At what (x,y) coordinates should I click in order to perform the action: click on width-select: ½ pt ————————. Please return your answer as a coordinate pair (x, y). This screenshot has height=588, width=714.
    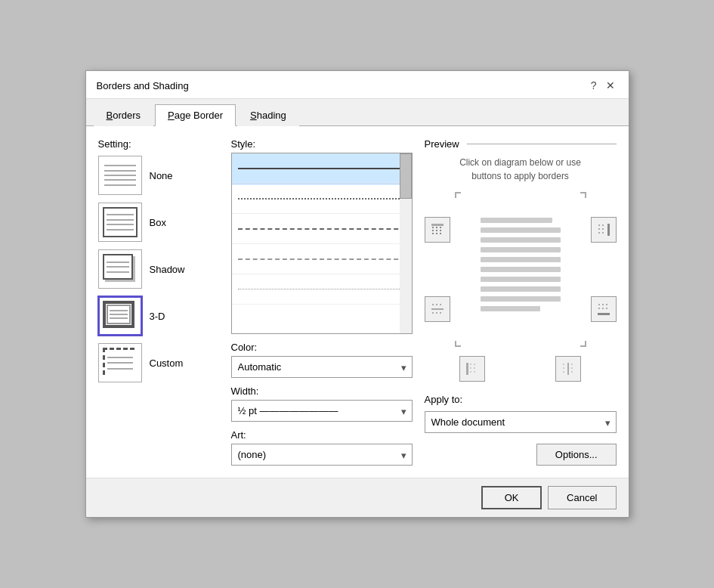
    Looking at the image, I should click on (322, 411).